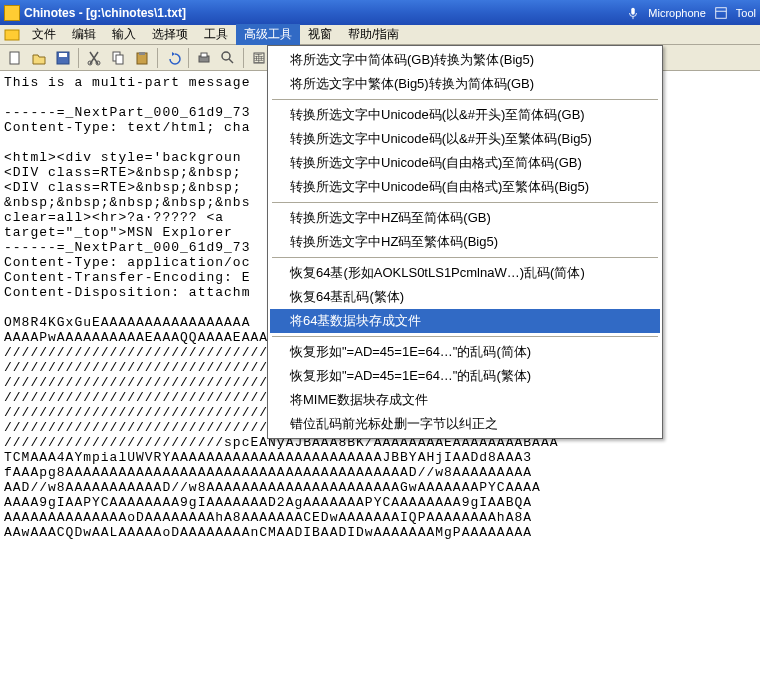  Describe the element at coordinates (170, 34) in the screenshot. I see `menu-options: 选择项` at that location.